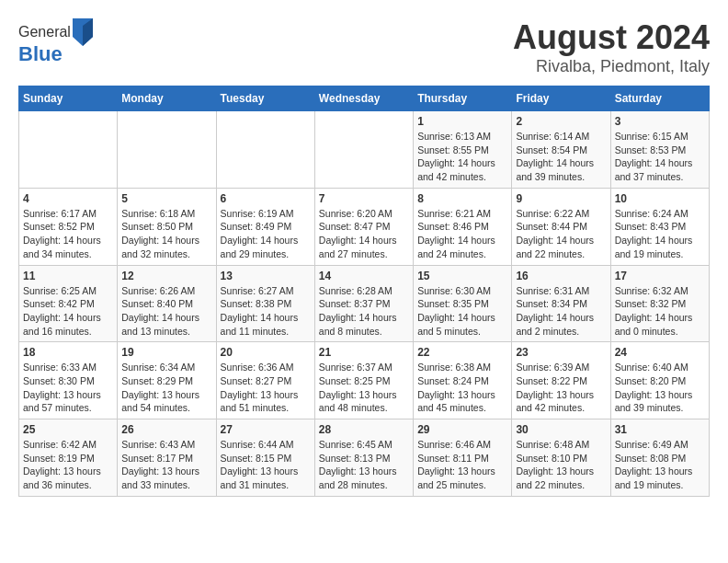  I want to click on day-number: 12, so click(166, 276).